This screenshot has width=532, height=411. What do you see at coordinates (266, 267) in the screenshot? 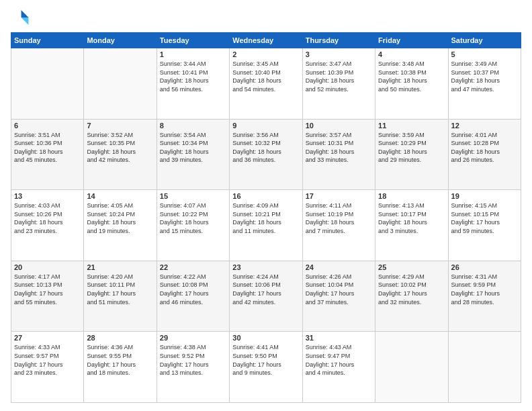
I see `day-number: 23` at bounding box center [266, 267].